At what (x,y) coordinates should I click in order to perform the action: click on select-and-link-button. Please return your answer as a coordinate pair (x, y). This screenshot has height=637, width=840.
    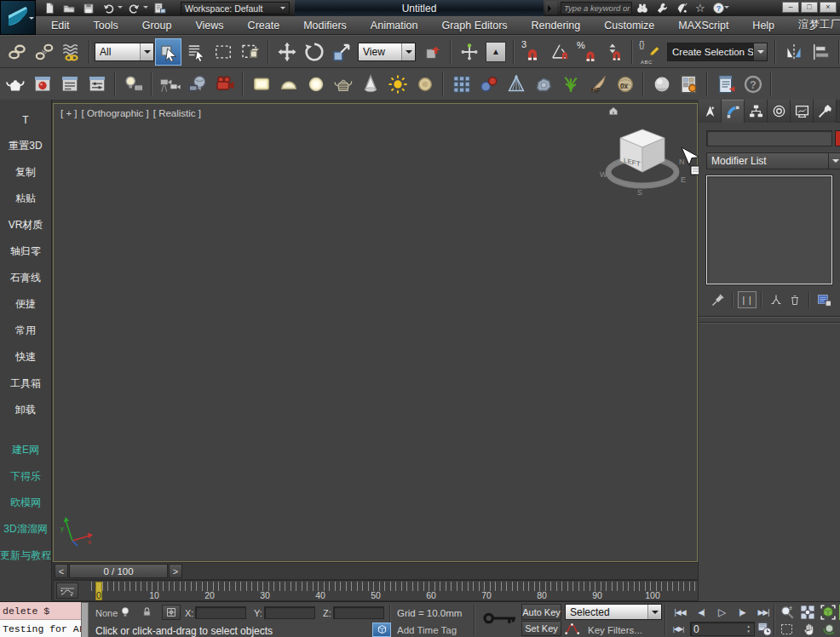
    Looking at the image, I should click on (17, 52).